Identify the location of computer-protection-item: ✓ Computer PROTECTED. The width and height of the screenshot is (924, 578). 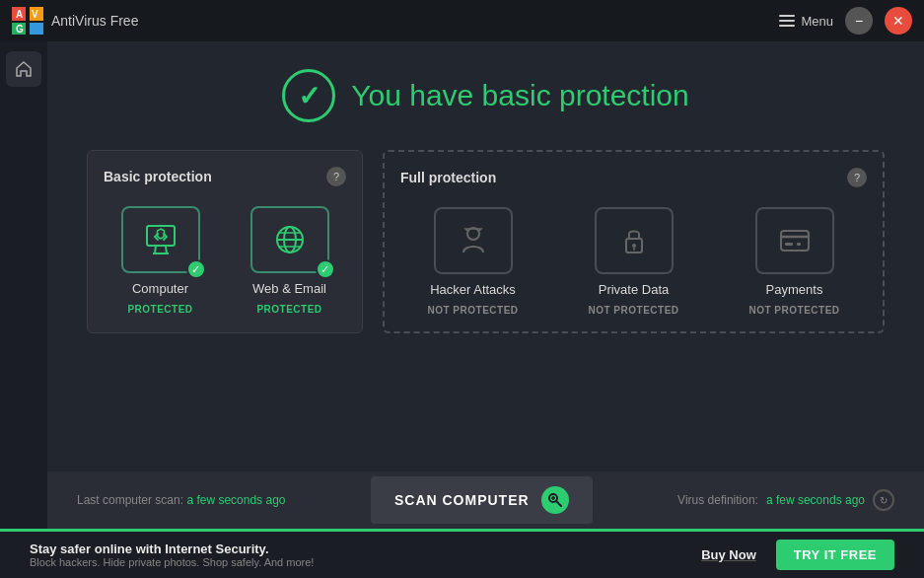
(160, 260).